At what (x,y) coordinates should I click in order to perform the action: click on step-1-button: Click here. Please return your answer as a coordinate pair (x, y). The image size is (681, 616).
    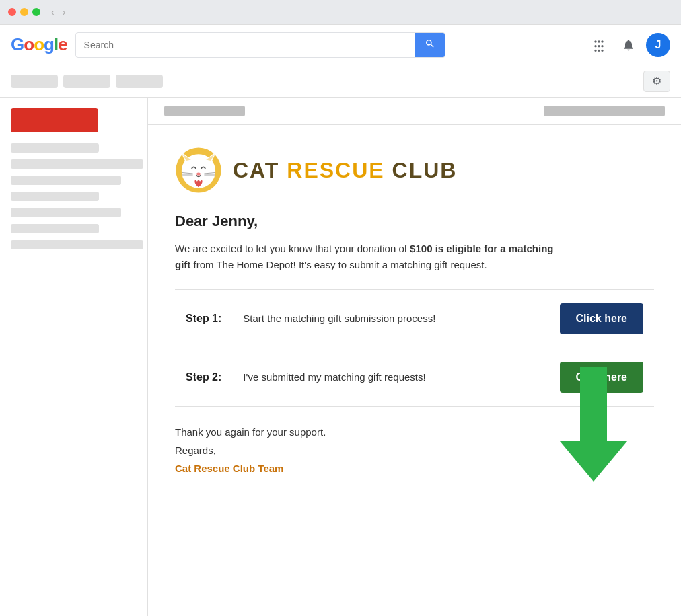
    Looking at the image, I should click on (602, 319).